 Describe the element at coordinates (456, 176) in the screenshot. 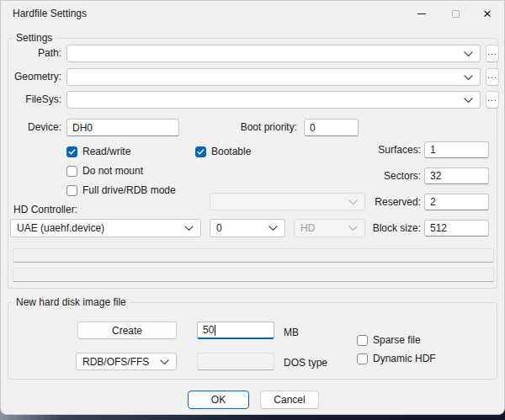

I see `sectors-input` at that location.